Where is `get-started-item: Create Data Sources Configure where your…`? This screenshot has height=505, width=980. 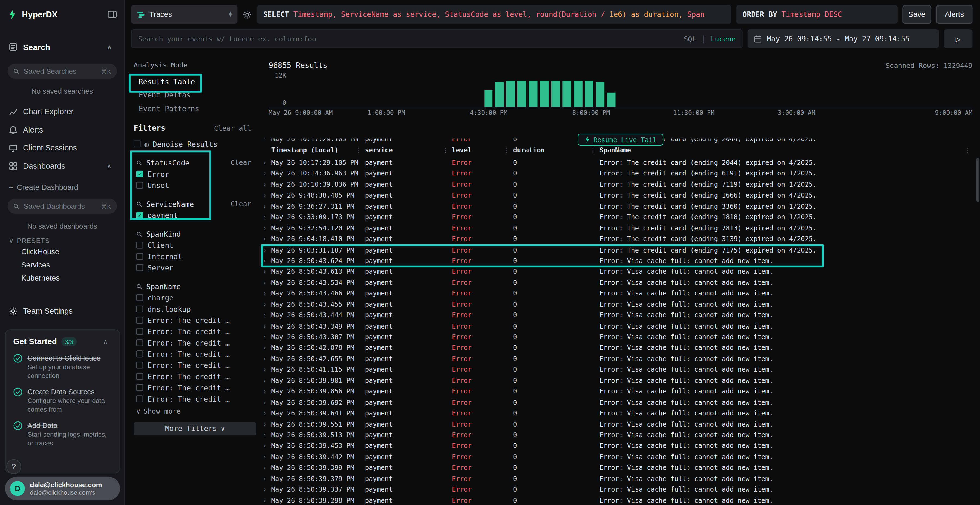
get-started-item: Create Data Sources Configure where your… is located at coordinates (62, 400).